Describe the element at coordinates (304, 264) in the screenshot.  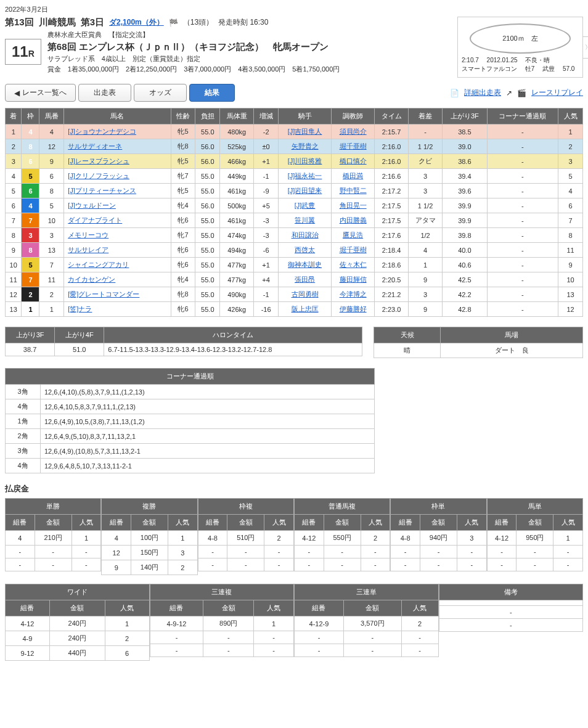
I see `jockey-link: 御神本訓史` at that location.